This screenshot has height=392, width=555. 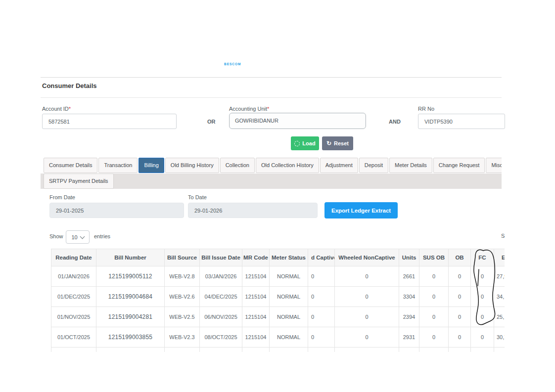 I want to click on cell-e: 27,9, so click(x=500, y=277).